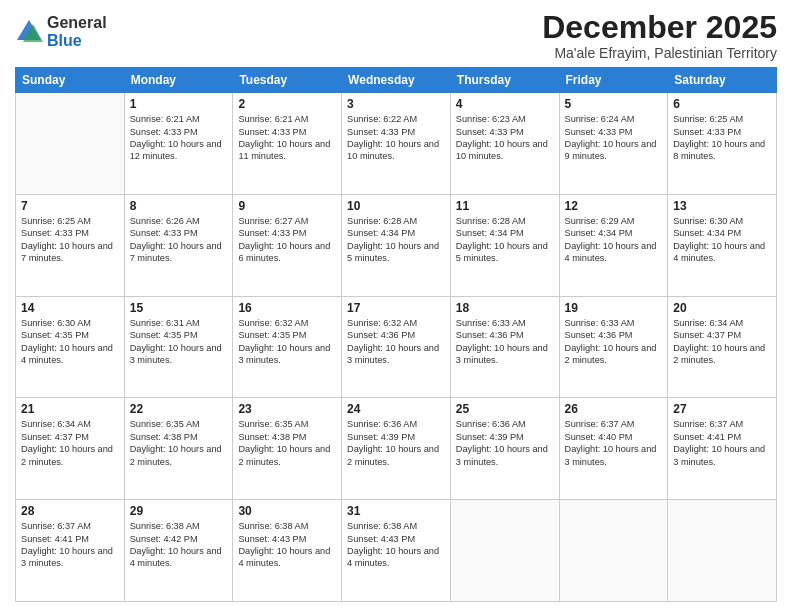  I want to click on day-number: 22, so click(179, 409).